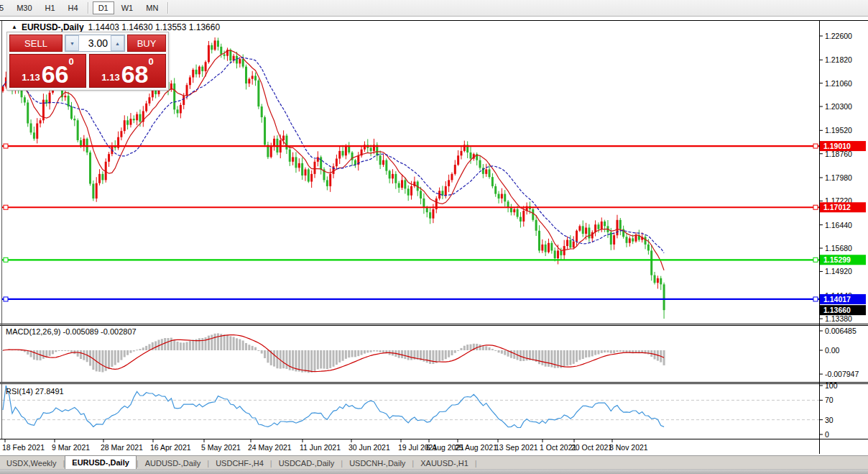  Describe the element at coordinates (118, 43) in the screenshot. I see `volume-increase-icon: ▲` at that location.